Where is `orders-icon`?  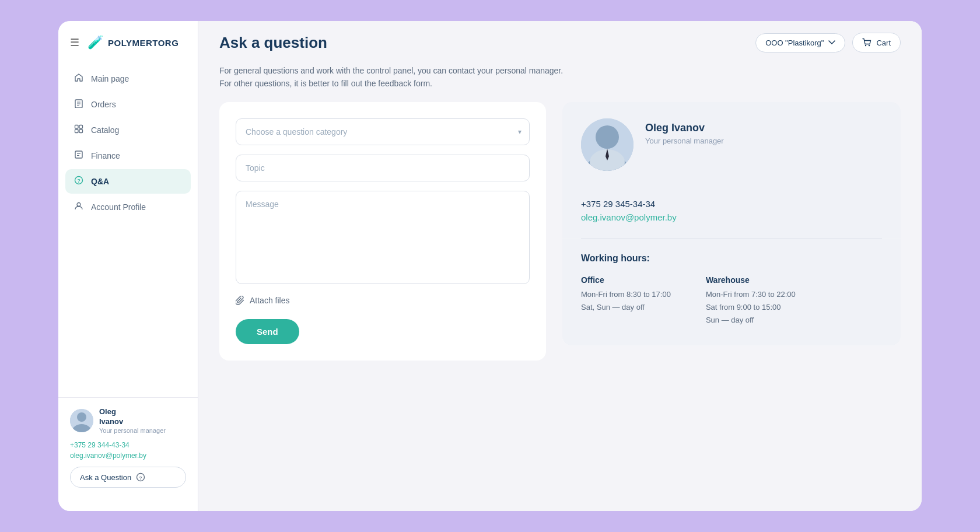
orders-icon is located at coordinates (79, 104).